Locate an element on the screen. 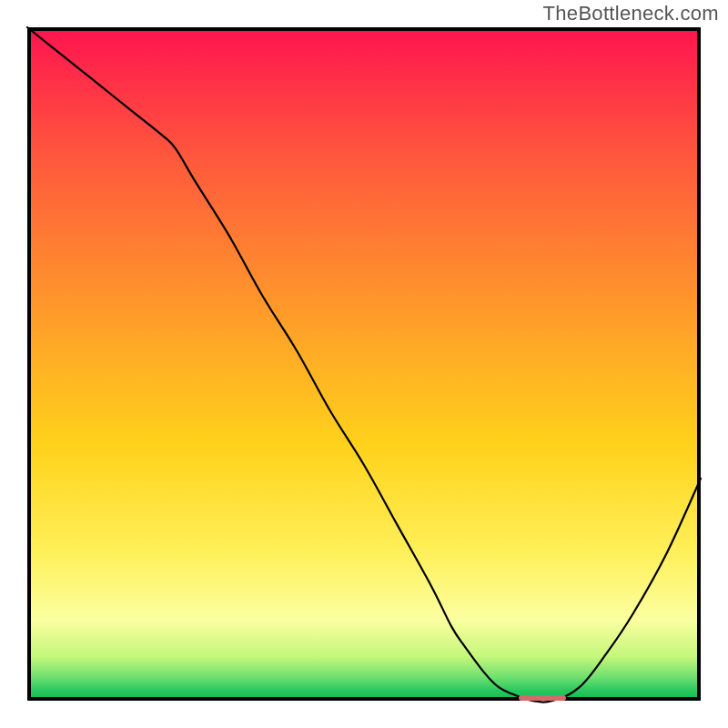 This screenshot has width=728, height=728. minimum-marker is located at coordinates (542, 698).